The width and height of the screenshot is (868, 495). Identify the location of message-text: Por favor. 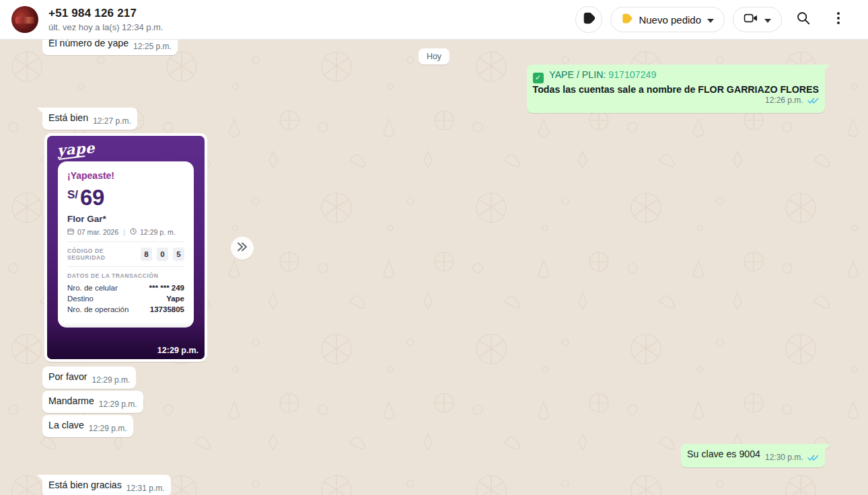
(68, 377).